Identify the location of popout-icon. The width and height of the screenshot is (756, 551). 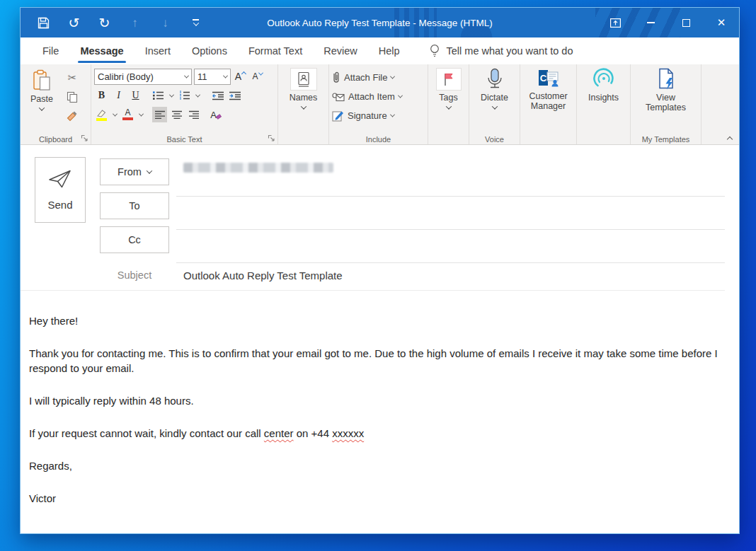
(615, 23).